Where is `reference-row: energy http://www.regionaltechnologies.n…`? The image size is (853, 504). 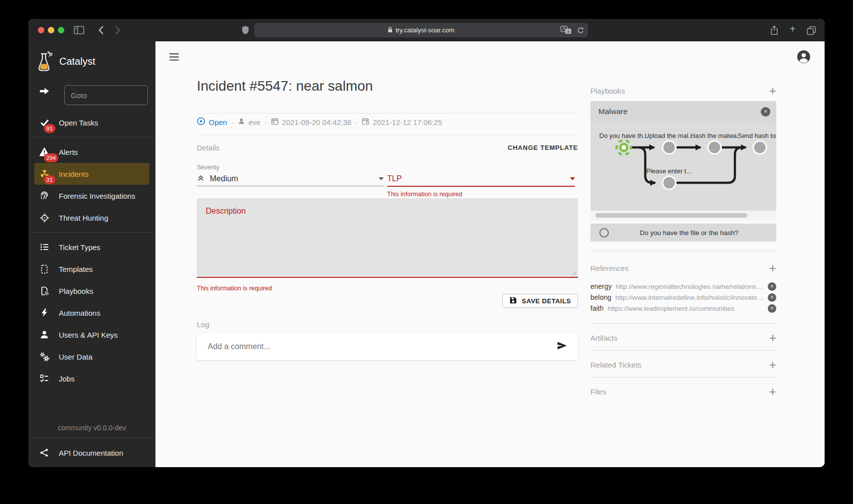
reference-row: energy http://www.regionaltechnologies.n… is located at coordinates (684, 286).